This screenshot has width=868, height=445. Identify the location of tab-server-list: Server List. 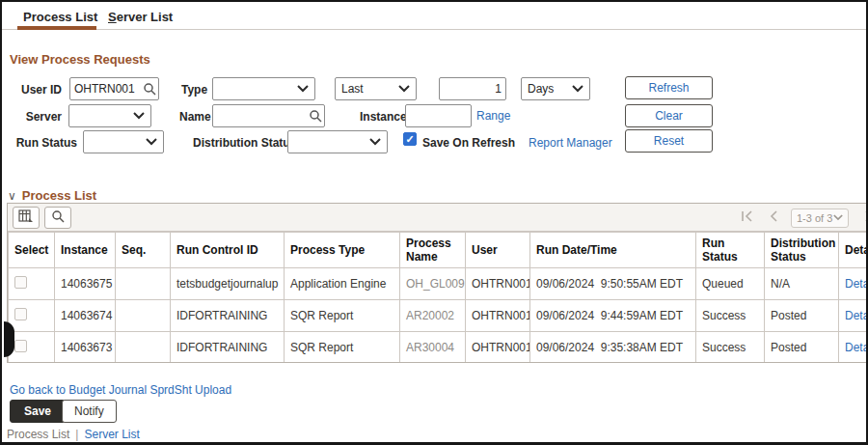
(141, 17).